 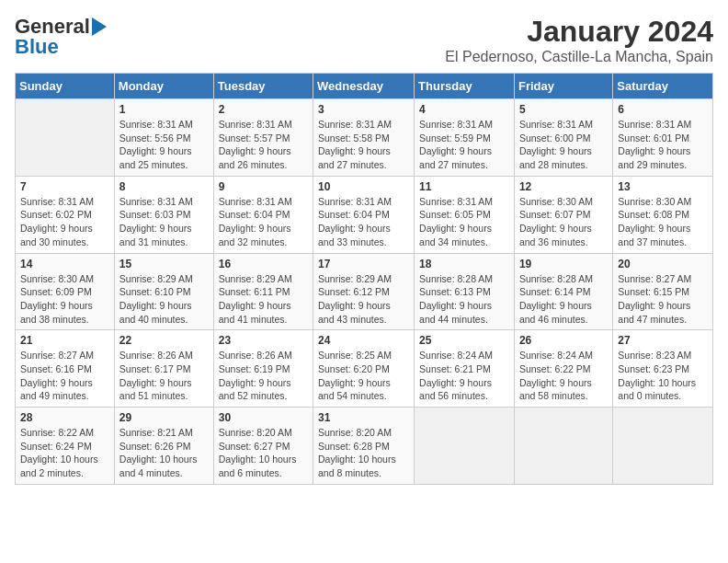 I want to click on calendar-cell: 13Sunrise: 8:30 AMSunset: 6:08 PMDayligh…, so click(x=664, y=214).